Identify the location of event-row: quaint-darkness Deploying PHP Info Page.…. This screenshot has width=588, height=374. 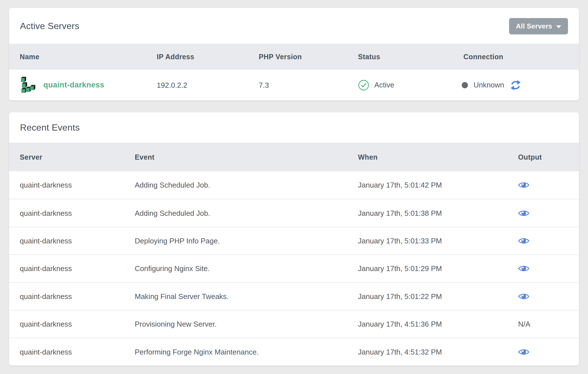
(294, 241).